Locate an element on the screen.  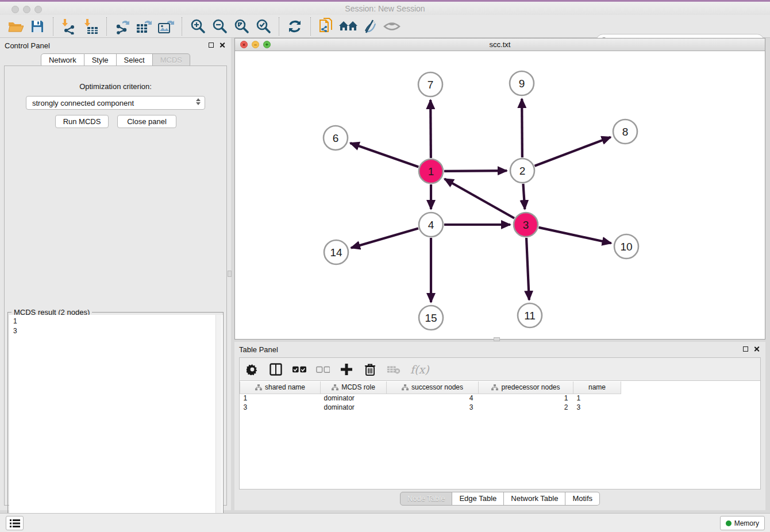
col-shared-name: shared name is located at coordinates (280, 387).